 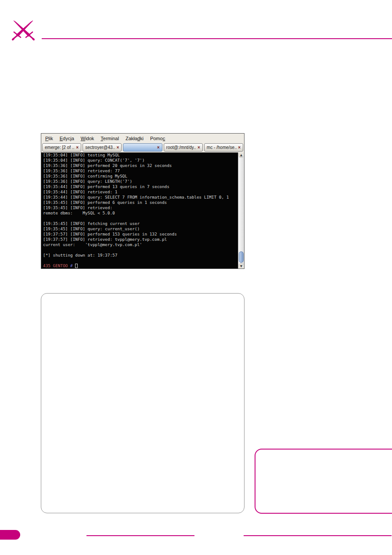 What do you see at coordinates (143, 148) in the screenshot?
I see `terminal-tabbar: emerge: [2 of ... × sectroyer@43... × × …` at bounding box center [143, 148].